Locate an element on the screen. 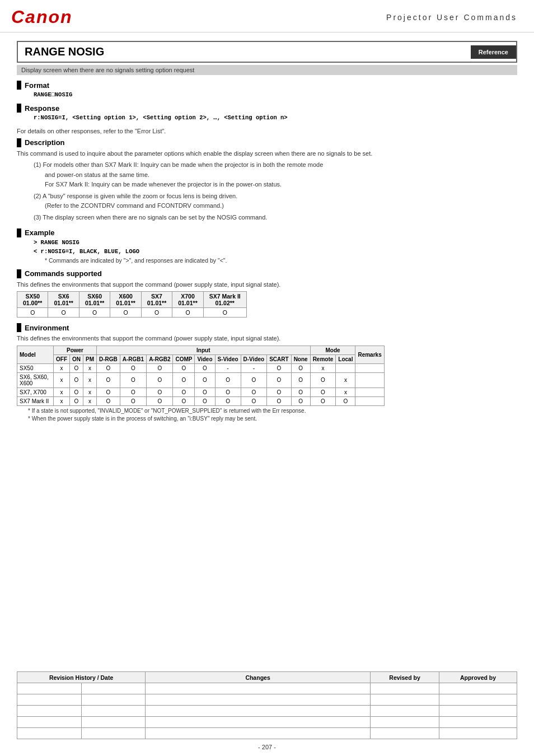  cmd-hdr-x700: X70001.01** is located at coordinates (188, 300).